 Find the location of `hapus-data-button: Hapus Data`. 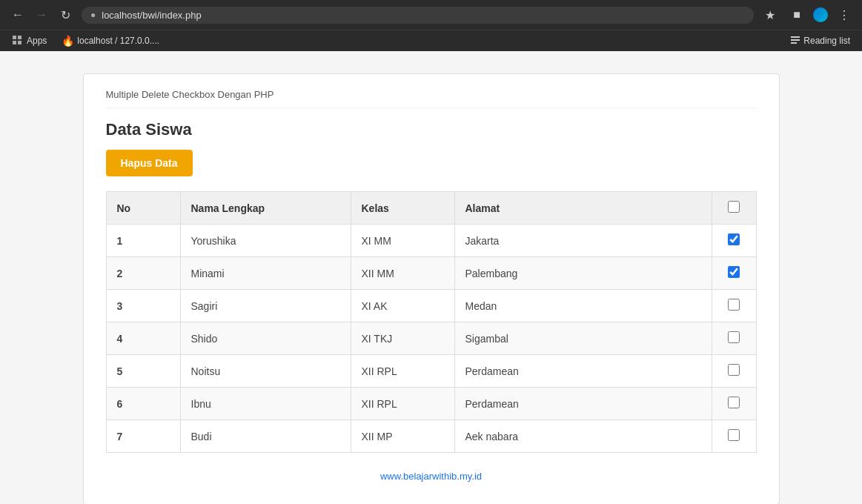

hapus-data-button: Hapus Data is located at coordinates (150, 163).